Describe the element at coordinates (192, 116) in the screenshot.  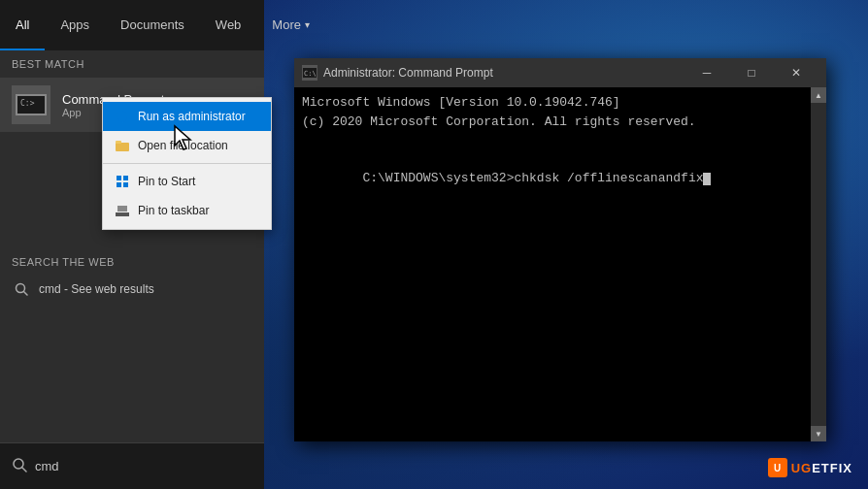
I see `run-as-admin-label: Run as administrator` at that location.